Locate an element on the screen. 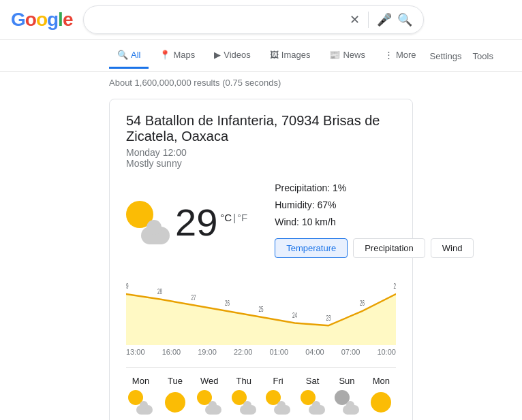  wind-detail: Wind: 10 km/h is located at coordinates (374, 222).